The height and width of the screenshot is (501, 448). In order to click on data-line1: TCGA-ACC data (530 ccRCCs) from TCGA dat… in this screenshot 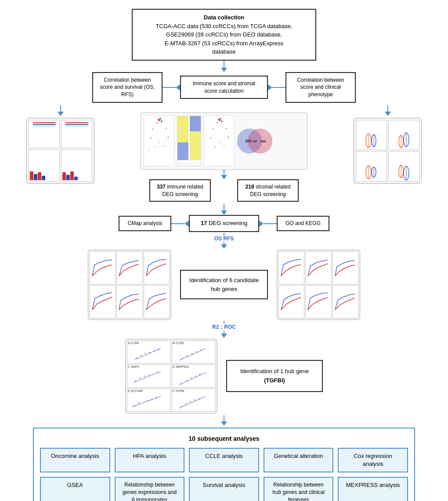, I will do `click(224, 26)`.